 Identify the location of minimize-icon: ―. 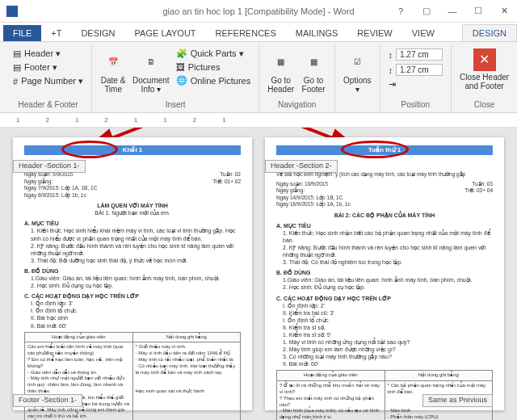
(452, 11).